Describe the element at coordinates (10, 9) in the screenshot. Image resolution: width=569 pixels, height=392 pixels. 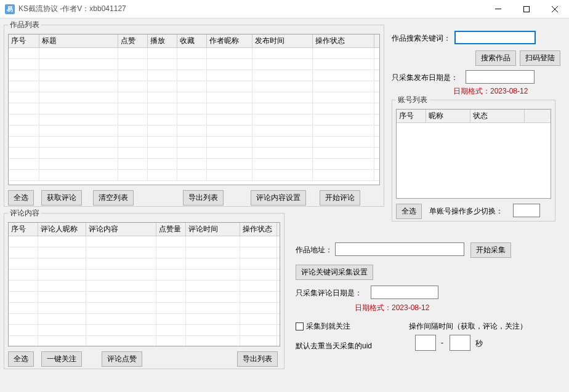
I see `app-icon: 易` at that location.